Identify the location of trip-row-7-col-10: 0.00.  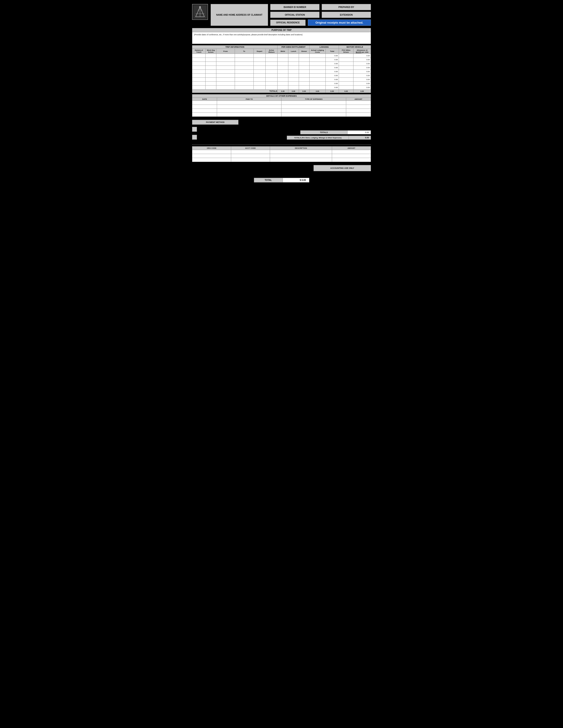
(332, 84).